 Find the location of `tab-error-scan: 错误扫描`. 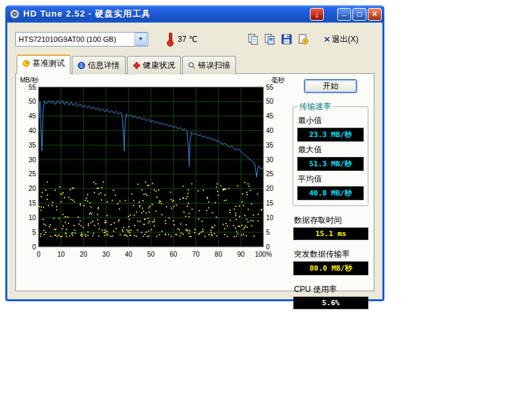

tab-error-scan: 错误扫描 is located at coordinates (209, 65).